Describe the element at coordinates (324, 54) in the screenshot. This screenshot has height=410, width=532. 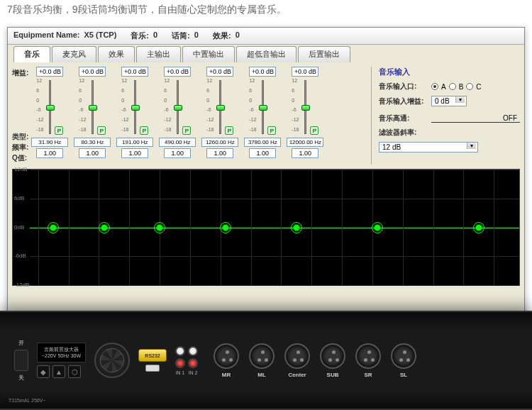
I see `tab-rear-out: 后置输出` at that location.